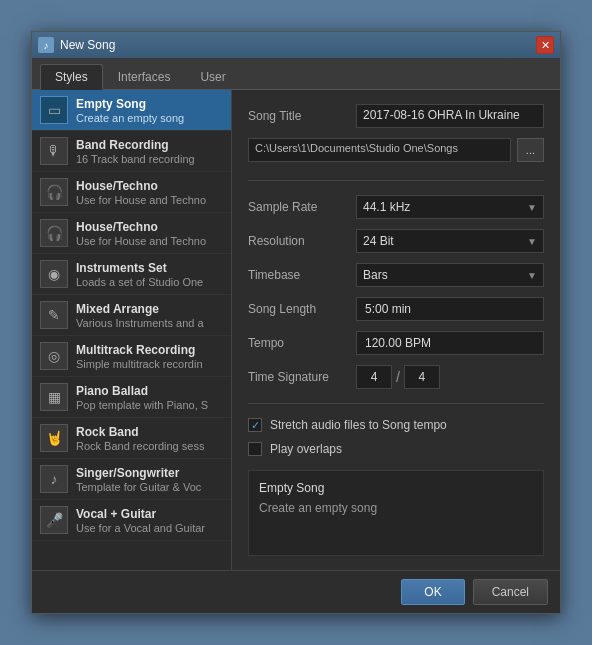 The height and width of the screenshot is (645, 592). What do you see at coordinates (72, 77) in the screenshot?
I see `tab-styles: Styles` at bounding box center [72, 77].